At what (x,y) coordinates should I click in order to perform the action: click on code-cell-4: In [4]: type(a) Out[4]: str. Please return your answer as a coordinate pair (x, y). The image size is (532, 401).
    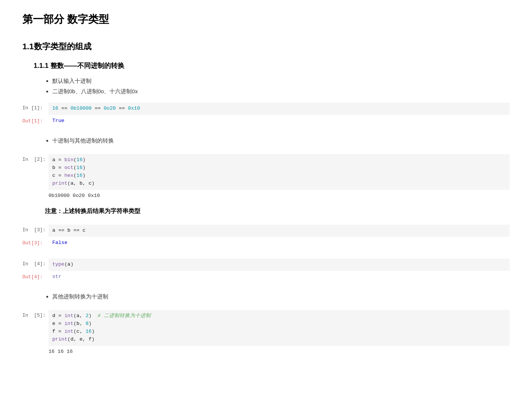
    Looking at the image, I should click on (266, 273).